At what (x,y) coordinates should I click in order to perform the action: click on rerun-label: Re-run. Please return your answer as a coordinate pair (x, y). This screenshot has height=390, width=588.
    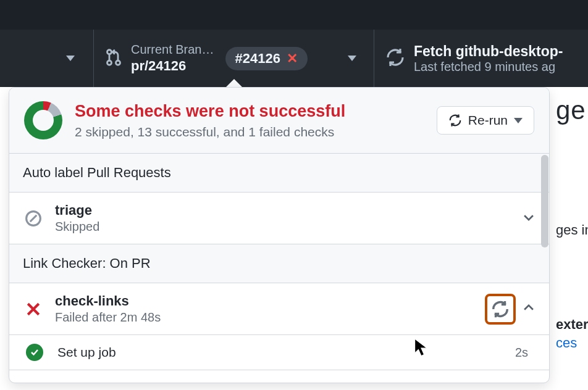
    Looking at the image, I should click on (488, 120).